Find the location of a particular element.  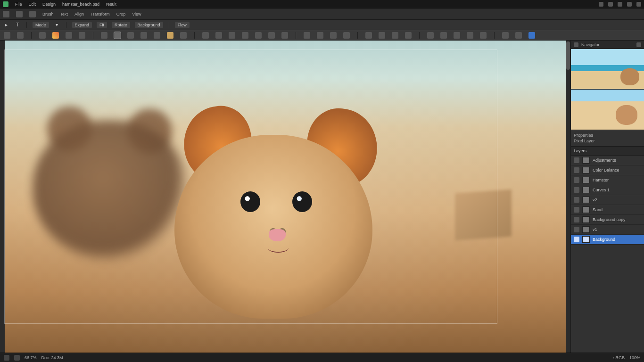

curves-icon is located at coordinates (577, 190).